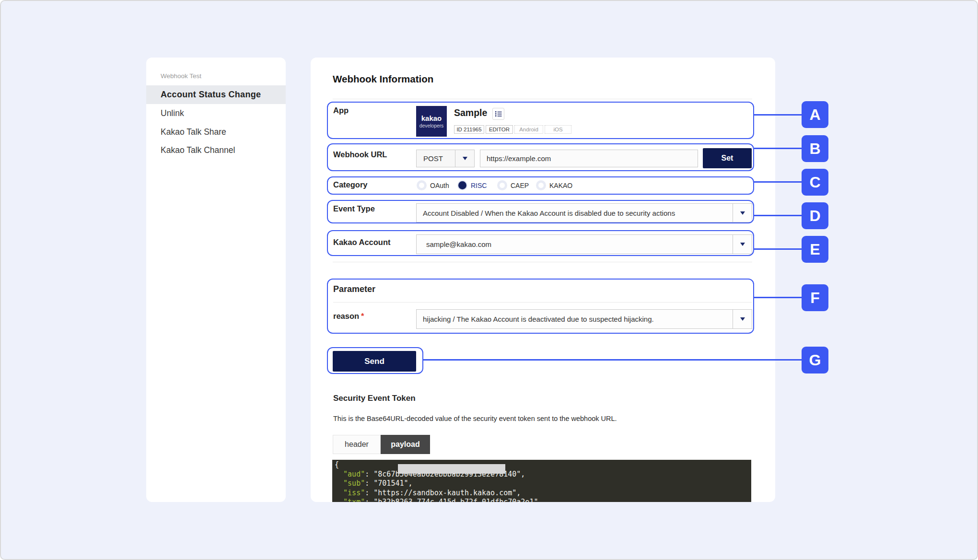 The width and height of the screenshot is (978, 560). I want to click on annotation-badge-B: B, so click(815, 149).